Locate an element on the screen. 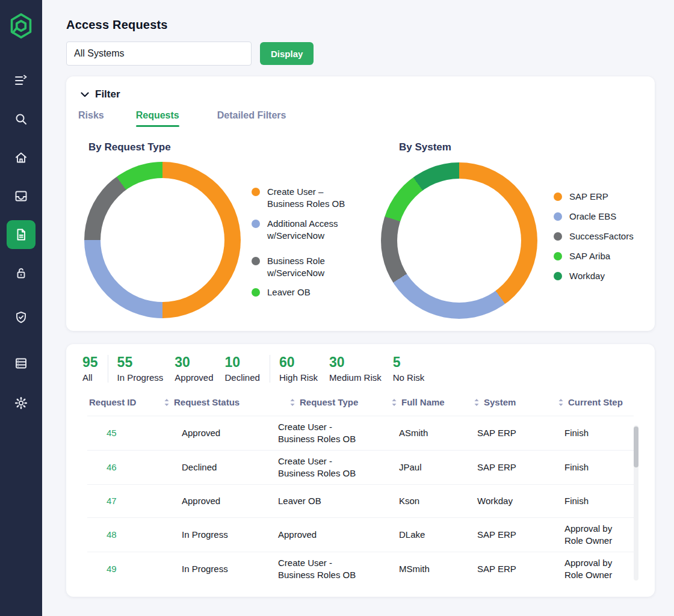 The height and width of the screenshot is (616, 674). display-button: Display is located at coordinates (286, 54).